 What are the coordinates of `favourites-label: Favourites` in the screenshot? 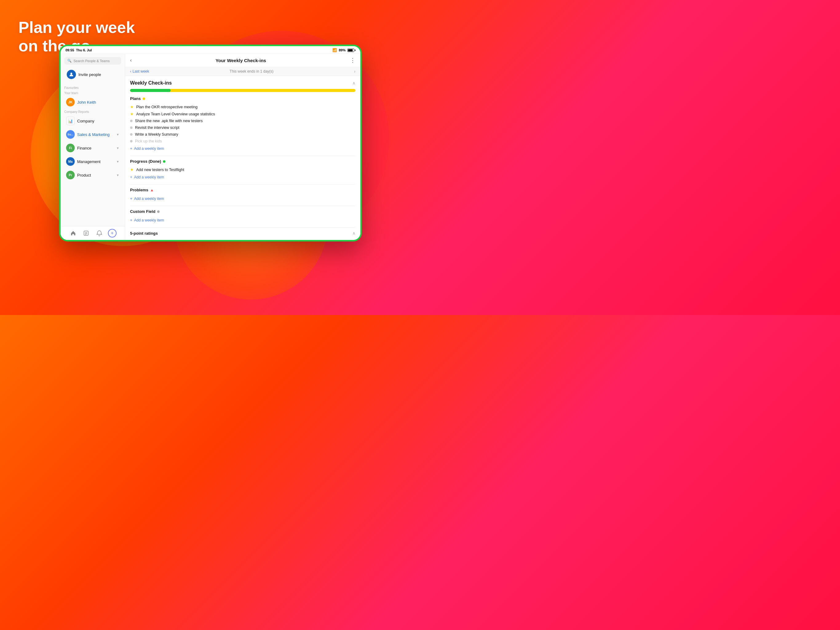 It's located at (93, 87).